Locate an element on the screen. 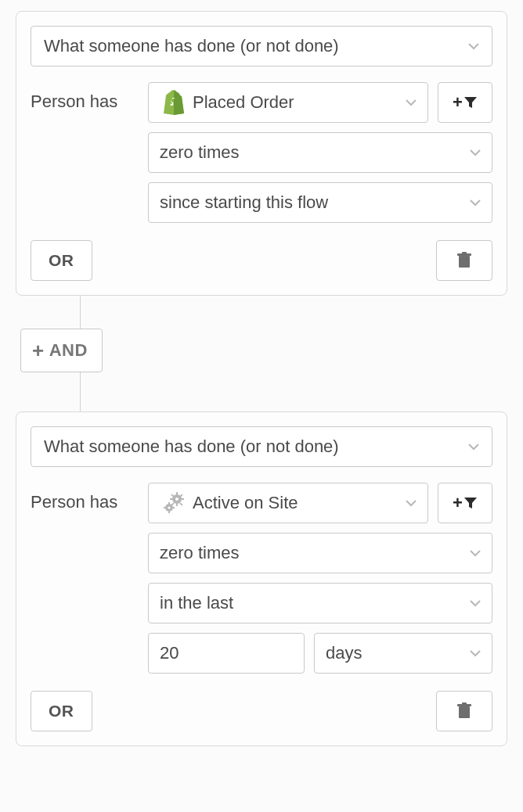  gears-icon is located at coordinates (174, 503).